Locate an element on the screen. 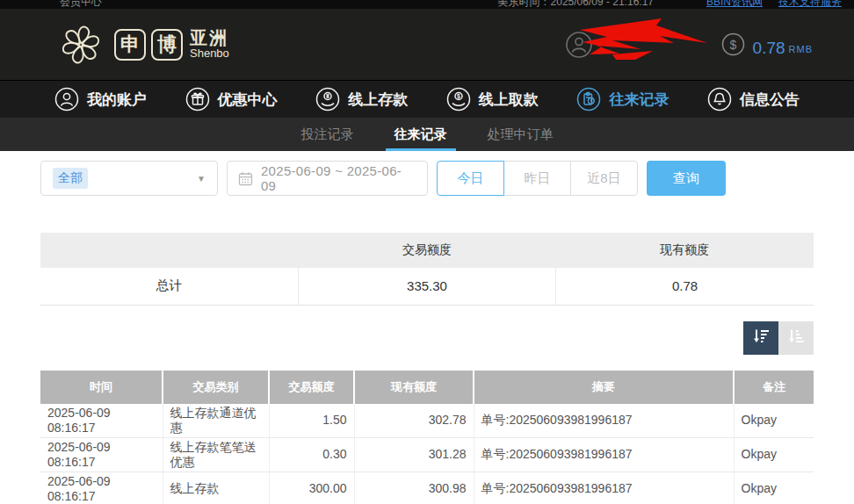 The height and width of the screenshot is (504, 854). eastern-time-label: 美东时间：2025/06/09 - 21:16:17 is located at coordinates (576, 4).